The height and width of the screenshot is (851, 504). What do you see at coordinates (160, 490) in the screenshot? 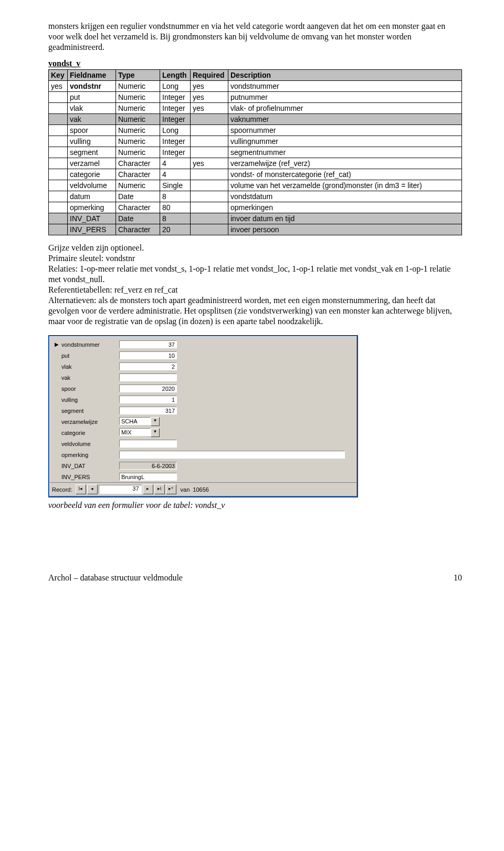
I see `nav-last-button: ▸I` at bounding box center [160, 490].